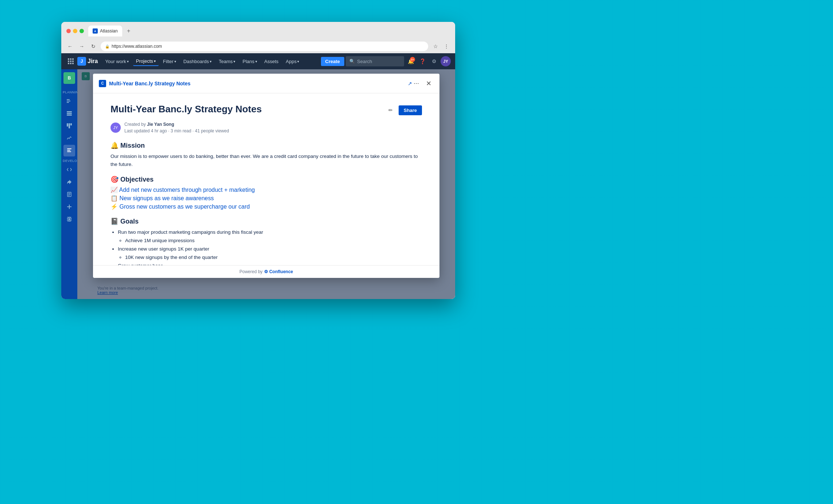 This screenshot has height=504, width=833. I want to click on lock-icon: 🔒, so click(107, 47).